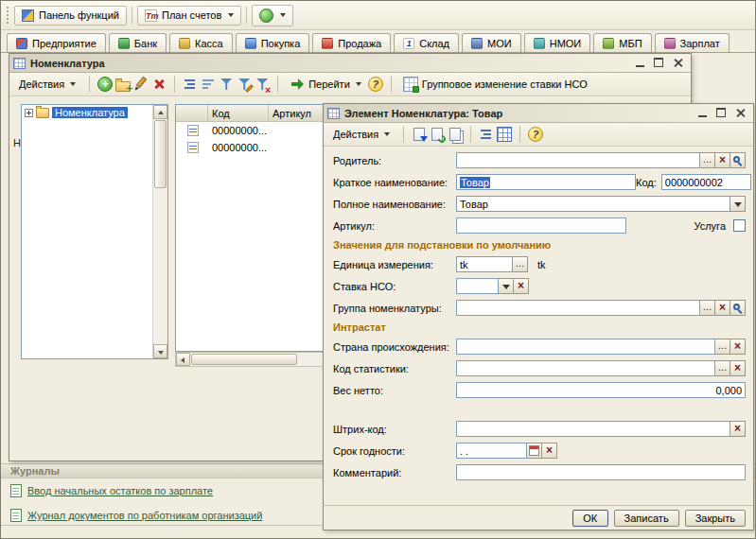 The image size is (756, 539). Describe the element at coordinates (262, 84) in the screenshot. I see `filter-clear-icon` at that location.